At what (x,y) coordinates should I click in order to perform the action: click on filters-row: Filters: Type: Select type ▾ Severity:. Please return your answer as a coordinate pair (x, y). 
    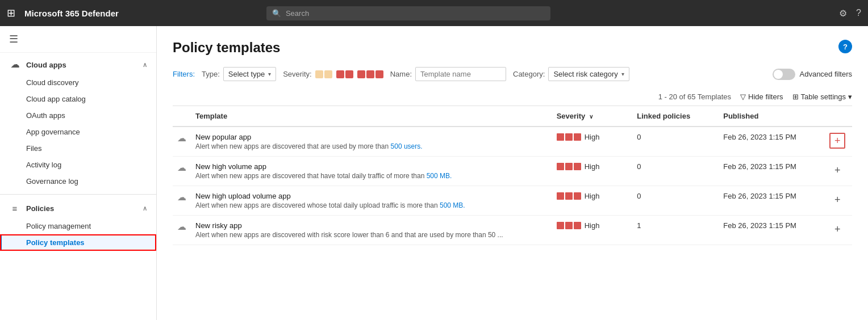
    Looking at the image, I should click on (512, 74).